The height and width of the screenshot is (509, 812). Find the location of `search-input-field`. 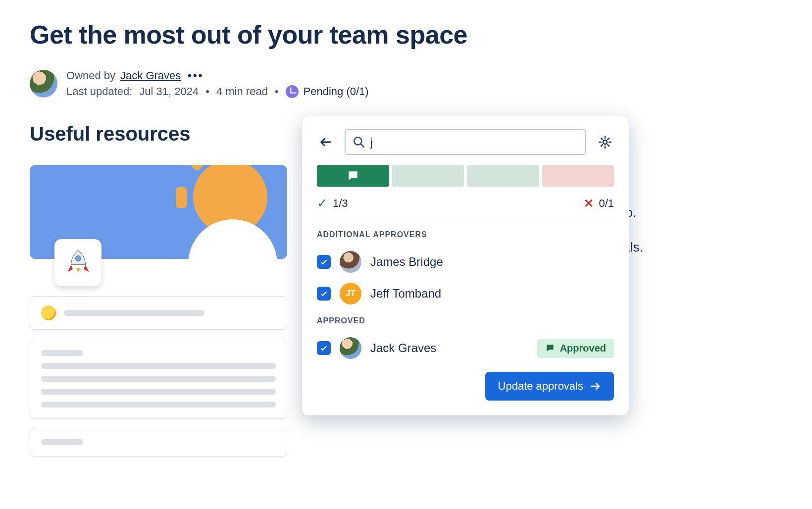

search-input-field is located at coordinates (474, 142).